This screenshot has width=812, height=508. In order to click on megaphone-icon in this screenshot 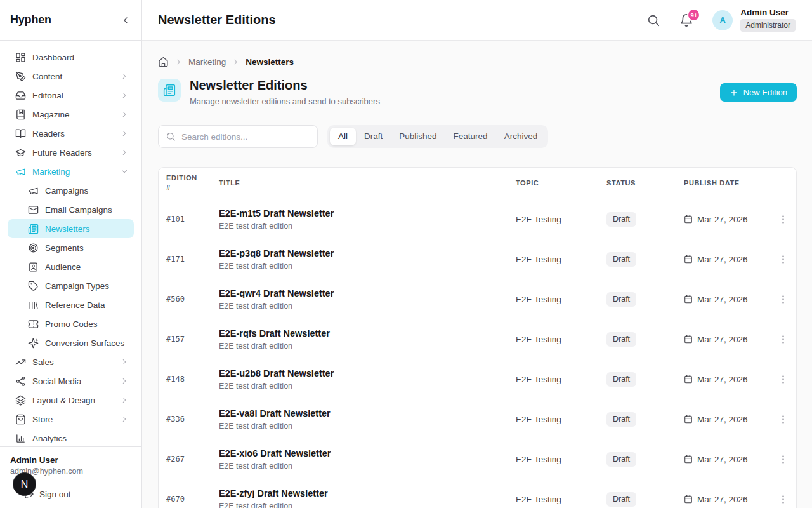, I will do `click(33, 190)`.